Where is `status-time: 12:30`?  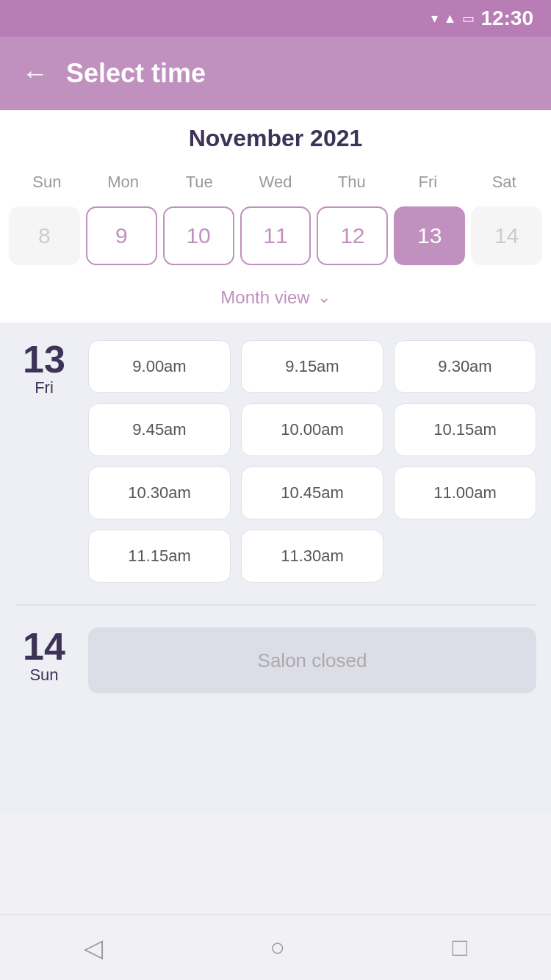
status-time: 12:30 is located at coordinates (507, 18).